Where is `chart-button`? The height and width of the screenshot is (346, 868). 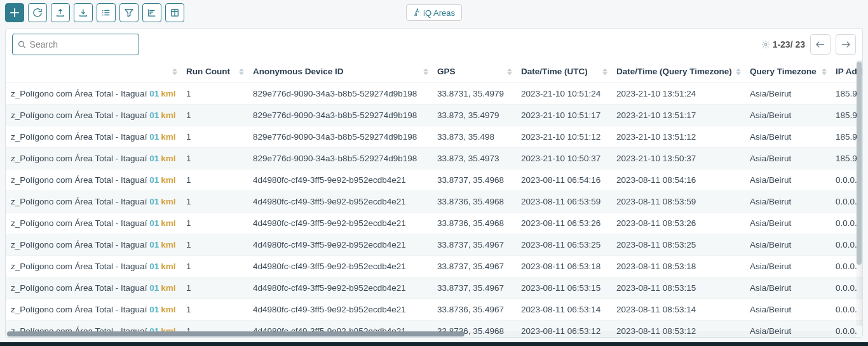
chart-button is located at coordinates (152, 13).